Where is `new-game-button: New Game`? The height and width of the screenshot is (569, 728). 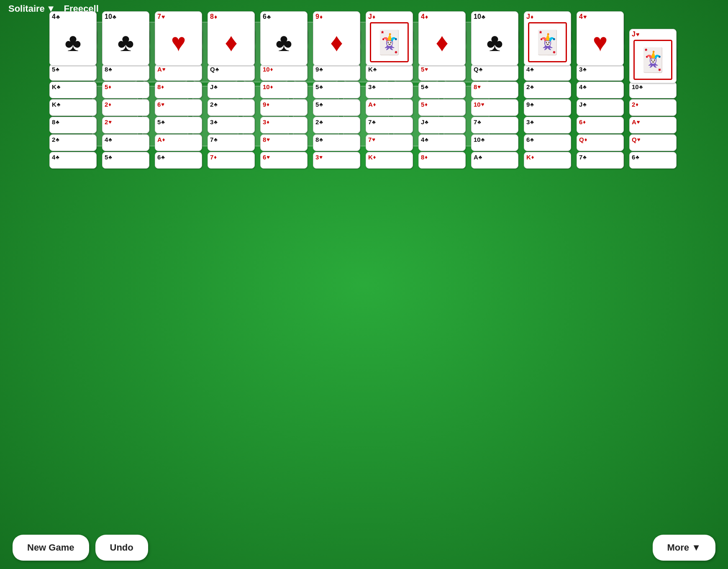
new-game-button: New Game is located at coordinates (51, 548).